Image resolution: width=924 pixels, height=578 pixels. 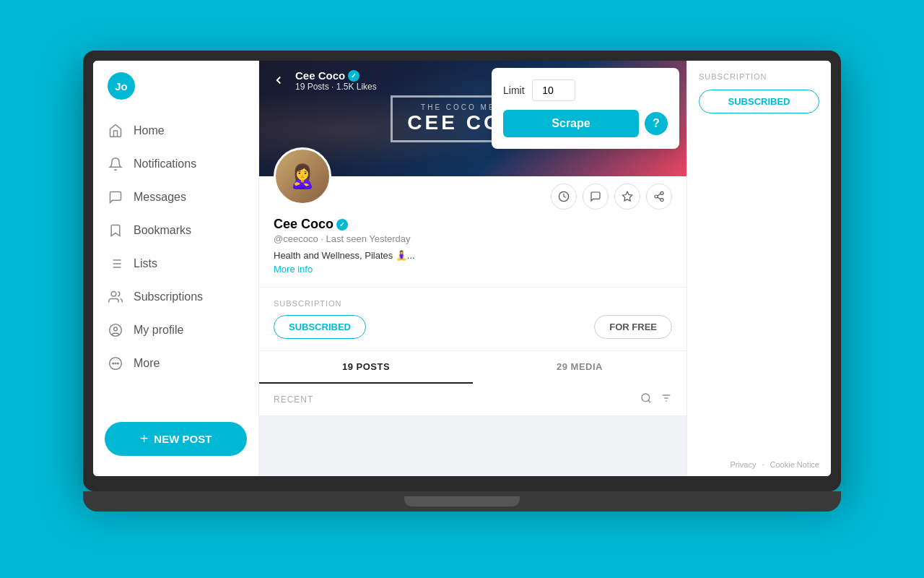 What do you see at coordinates (176, 297) in the screenshot?
I see `sidebar-item-subscriptions: Subscriptions` at bounding box center [176, 297].